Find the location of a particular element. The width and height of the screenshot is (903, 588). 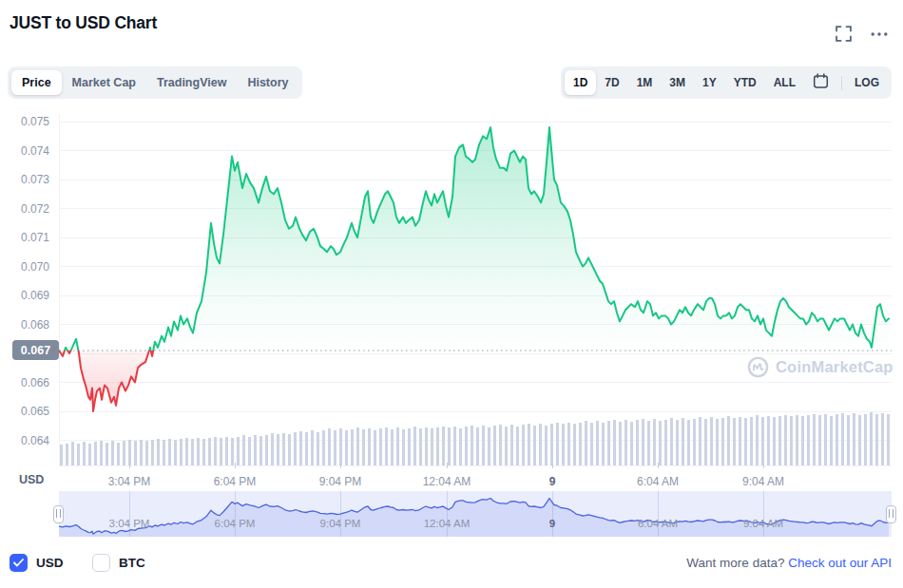

usd-toggle: USD is located at coordinates (36, 562).